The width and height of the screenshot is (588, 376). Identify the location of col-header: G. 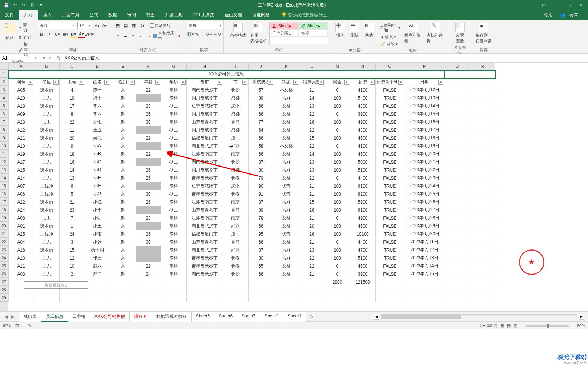
(174, 67).